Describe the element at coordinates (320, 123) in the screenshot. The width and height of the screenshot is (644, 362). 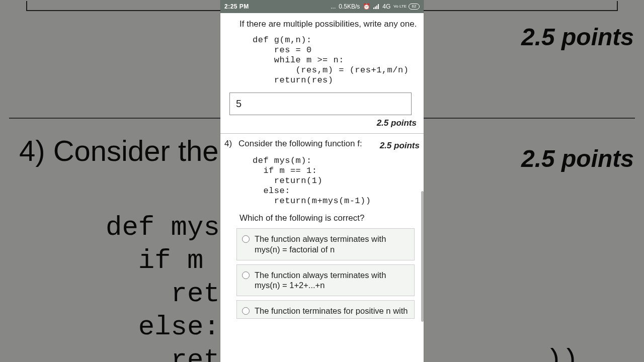
I see `q3-points: 2.5 points` at that location.